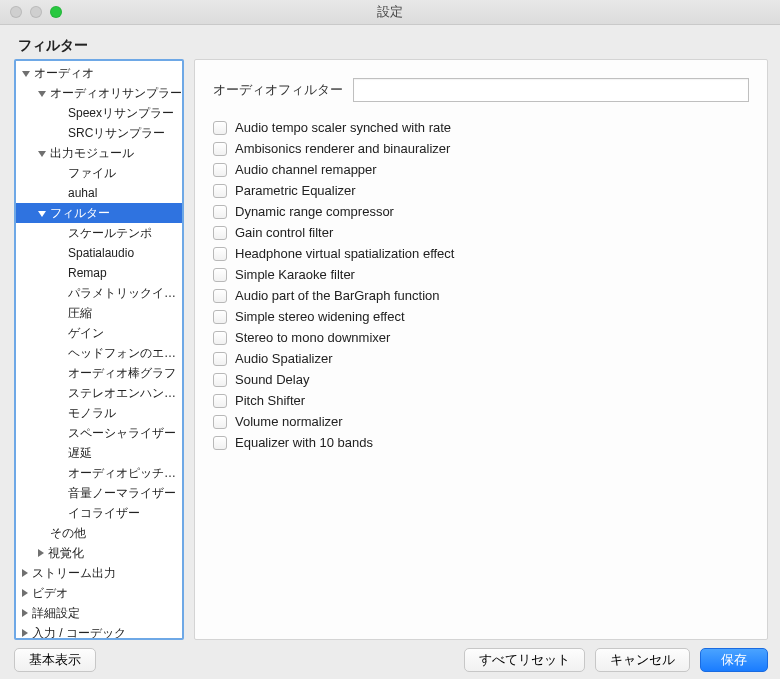 The height and width of the screenshot is (679, 780). I want to click on tree-item: オーディオ, so click(99, 73).